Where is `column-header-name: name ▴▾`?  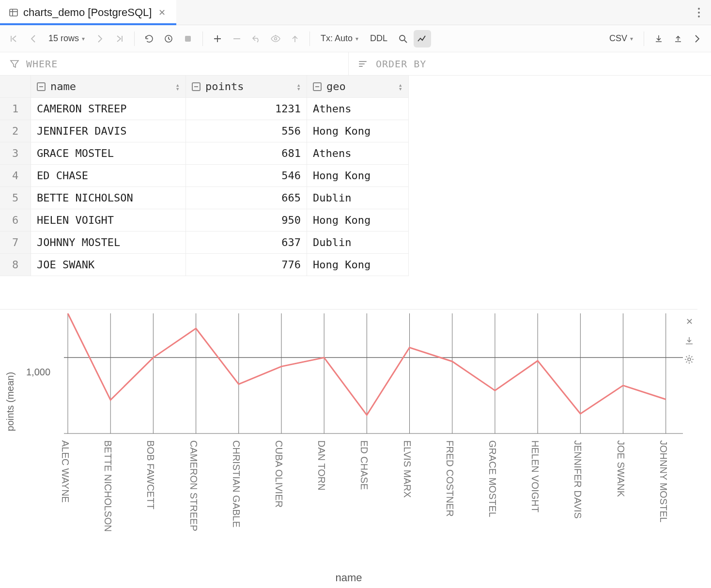
column-header-name: name ▴▾ is located at coordinates (108, 87).